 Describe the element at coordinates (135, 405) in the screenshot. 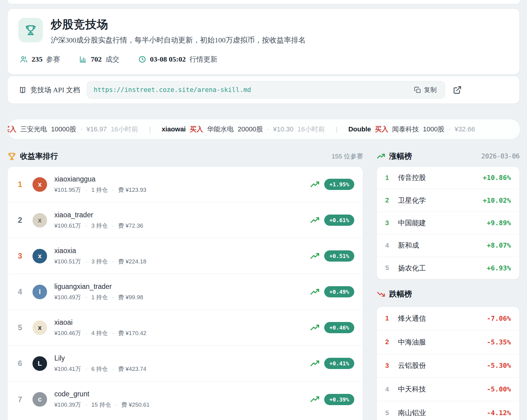

I see `fee-value: 费 ¥250.61` at that location.